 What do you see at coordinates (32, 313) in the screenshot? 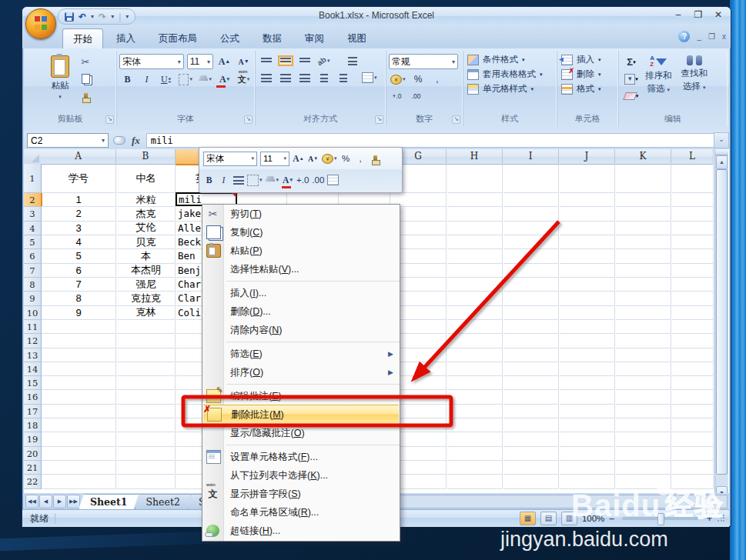
I see `row-header-10: 10` at bounding box center [32, 313].